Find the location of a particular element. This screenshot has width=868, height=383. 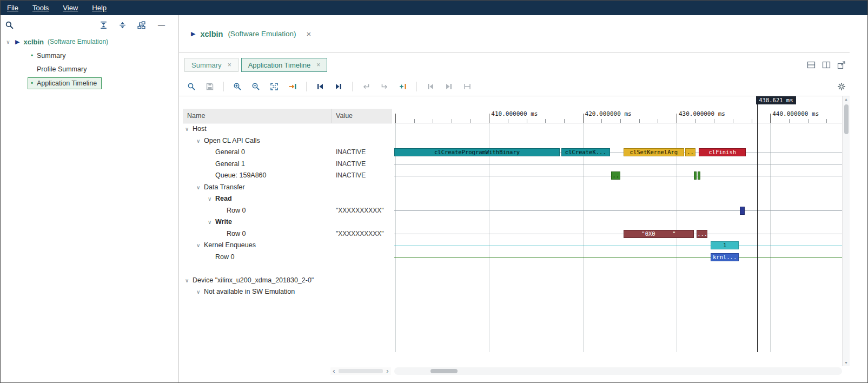

next-marker-icon is located at coordinates (449, 87).